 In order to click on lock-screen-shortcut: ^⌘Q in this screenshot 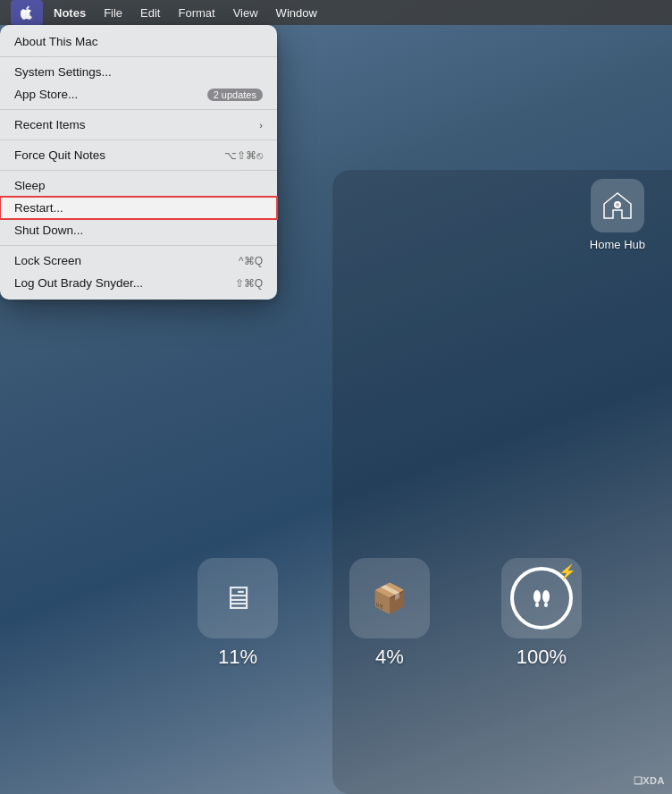, I will do `click(250, 261)`.